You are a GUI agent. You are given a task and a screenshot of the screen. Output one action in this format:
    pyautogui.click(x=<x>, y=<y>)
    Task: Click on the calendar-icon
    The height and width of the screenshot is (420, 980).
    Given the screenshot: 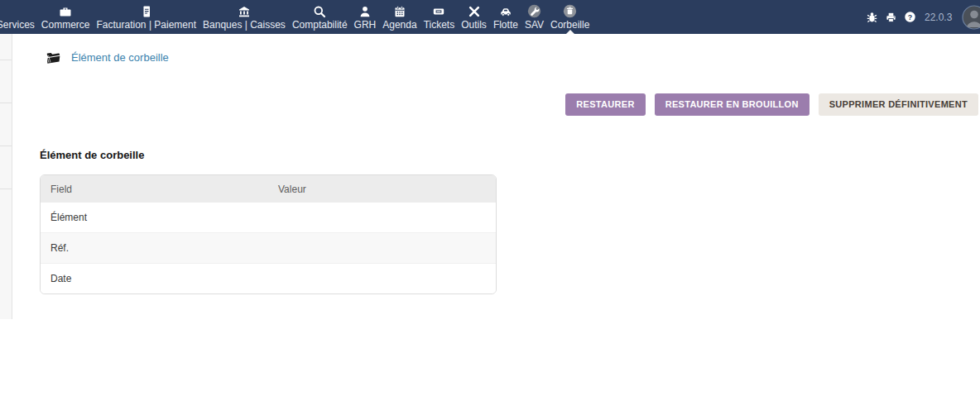 What is the action you would take?
    pyautogui.click(x=400, y=12)
    